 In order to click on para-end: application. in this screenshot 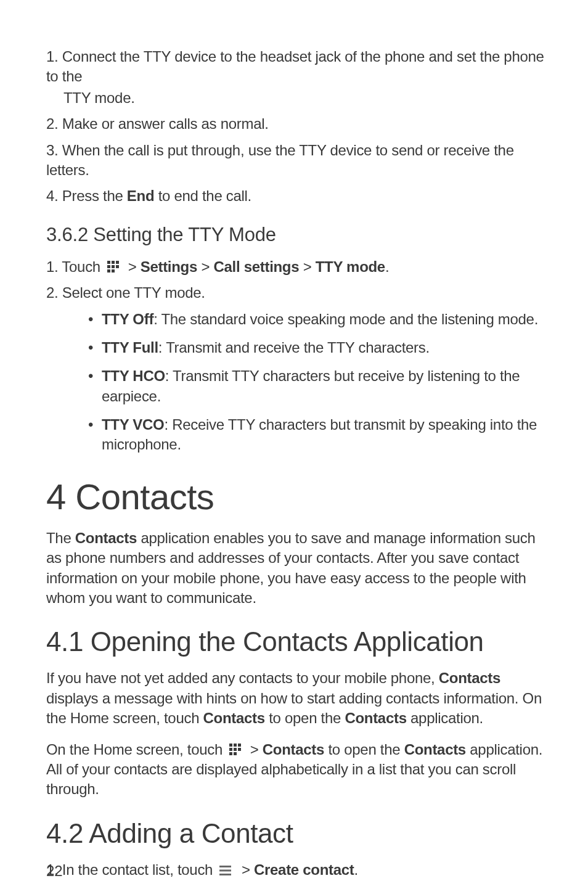, I will do `click(445, 718)`.